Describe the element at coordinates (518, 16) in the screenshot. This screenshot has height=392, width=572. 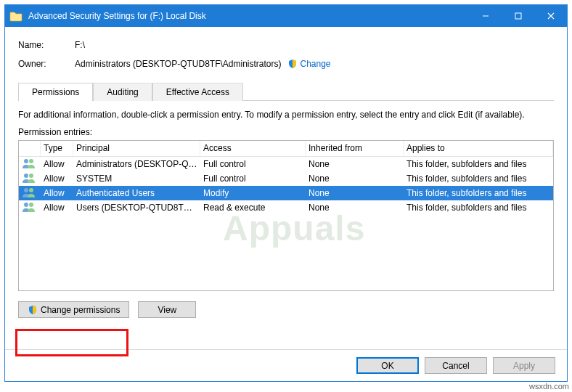
I see `maximize-button` at that location.